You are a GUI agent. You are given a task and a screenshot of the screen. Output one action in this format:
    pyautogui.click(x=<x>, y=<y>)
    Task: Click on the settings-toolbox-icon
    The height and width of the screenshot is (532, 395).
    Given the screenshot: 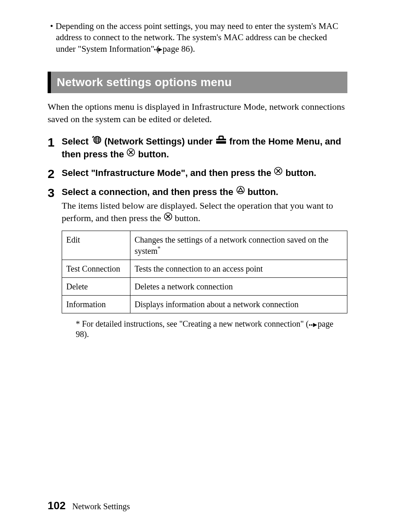 What is the action you would take?
    pyautogui.click(x=221, y=141)
    